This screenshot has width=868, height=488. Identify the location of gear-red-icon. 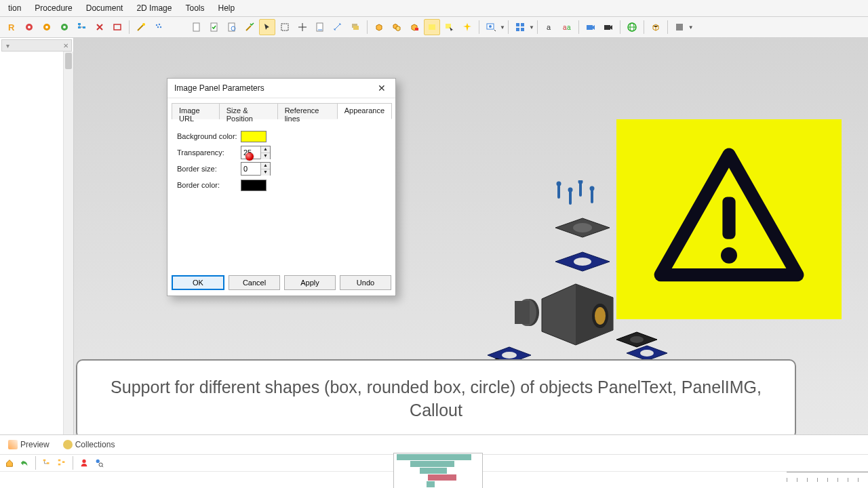
(29, 27).